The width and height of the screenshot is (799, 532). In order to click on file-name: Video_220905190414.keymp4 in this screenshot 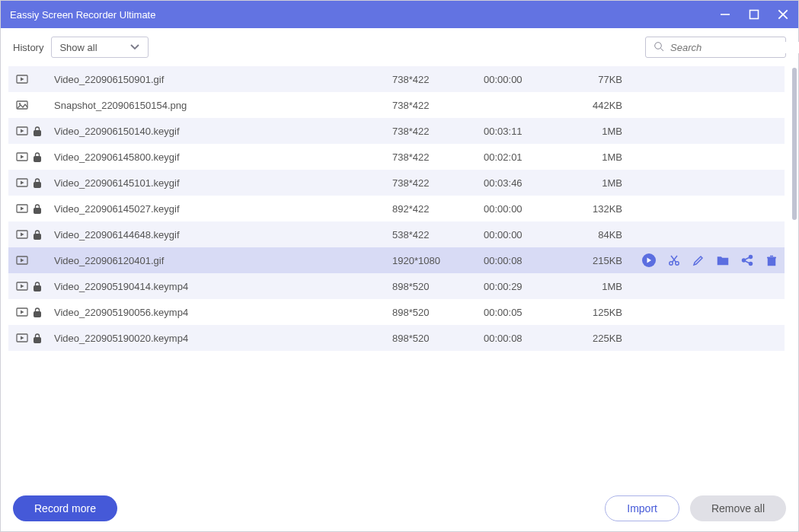, I will do `click(223, 286)`.